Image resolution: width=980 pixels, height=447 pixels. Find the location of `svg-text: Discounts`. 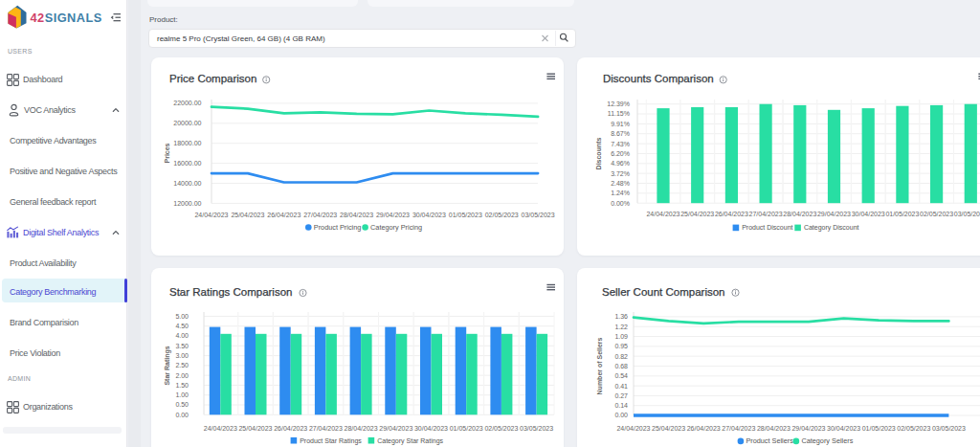

svg-text: Discounts is located at coordinates (599, 153).